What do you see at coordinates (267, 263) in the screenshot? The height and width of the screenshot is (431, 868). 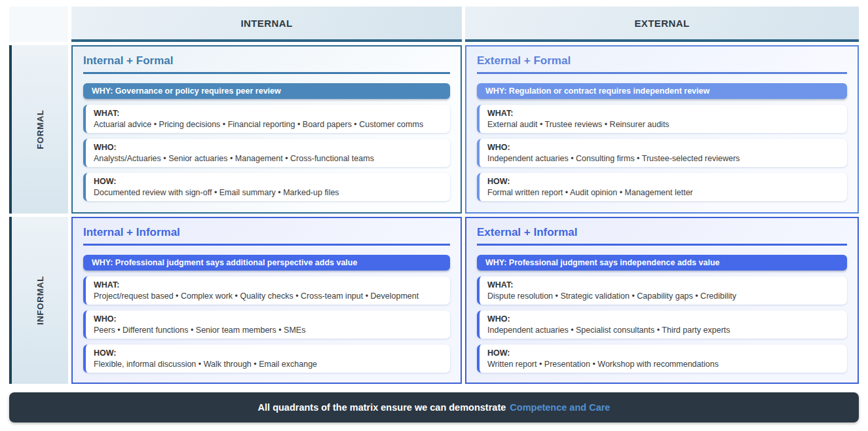 I see `why-banner: WHY: Professional judgment says addition…` at bounding box center [267, 263].